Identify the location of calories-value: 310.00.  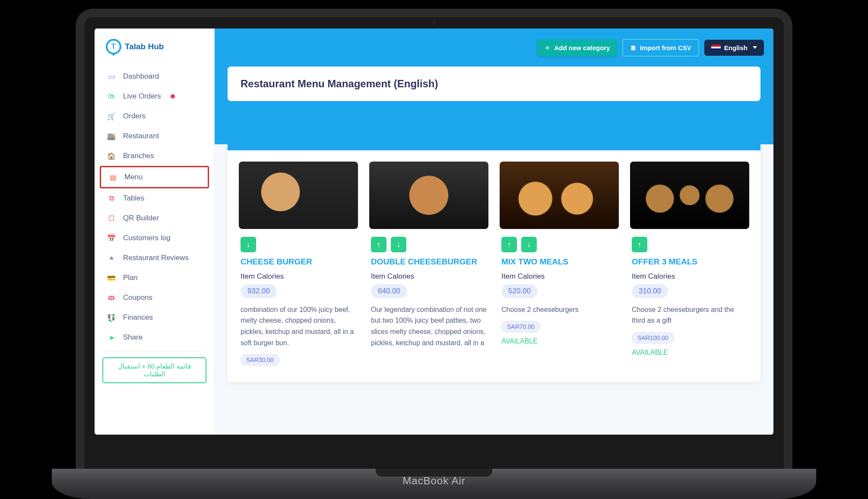
(650, 291).